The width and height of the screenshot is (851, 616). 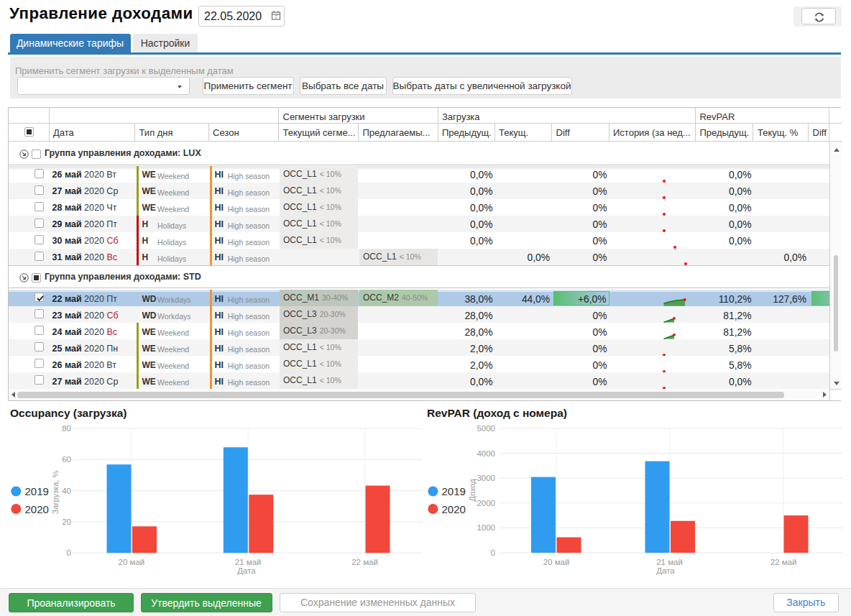 What do you see at coordinates (497, 413) in the screenshot?
I see `svg-text: RevPAR (доход с номера)` at bounding box center [497, 413].